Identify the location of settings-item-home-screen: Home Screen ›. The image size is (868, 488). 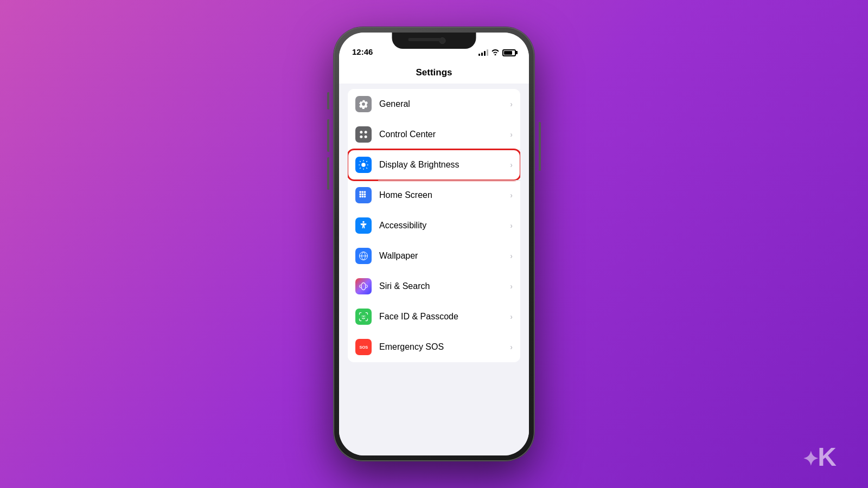
(434, 195).